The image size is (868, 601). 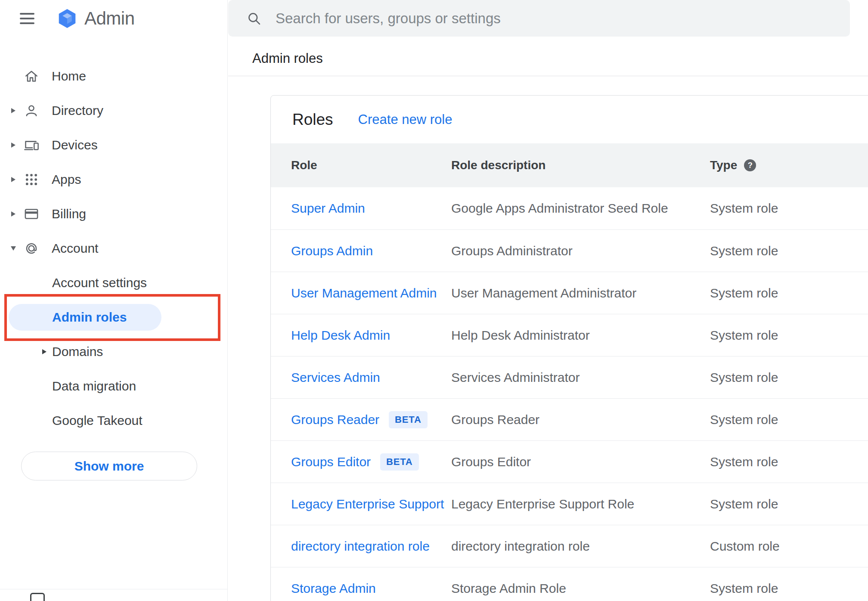 I want to click on role-description: User Management Administrator, so click(x=580, y=293).